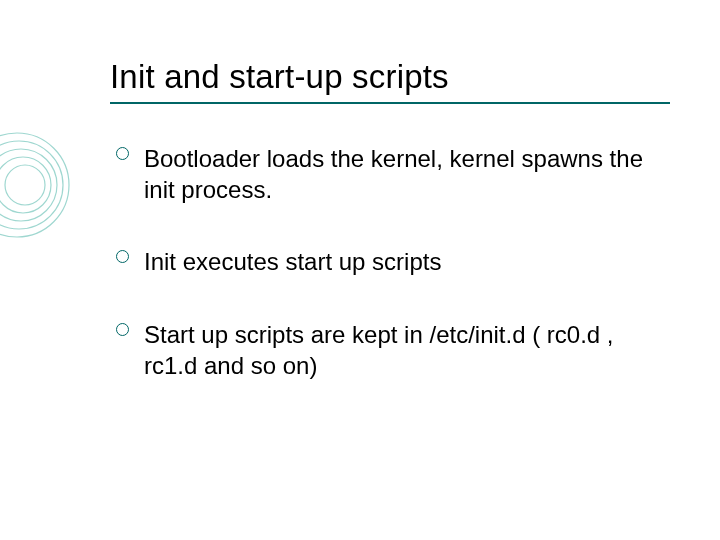  What do you see at coordinates (393, 262) in the screenshot?
I see `list-item: Init executes start up scripts` at bounding box center [393, 262].